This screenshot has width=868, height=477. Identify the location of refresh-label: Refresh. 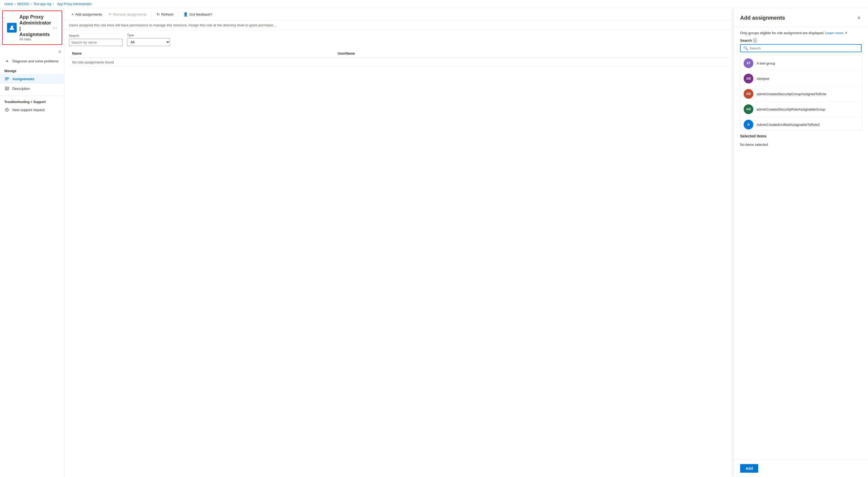
(167, 14).